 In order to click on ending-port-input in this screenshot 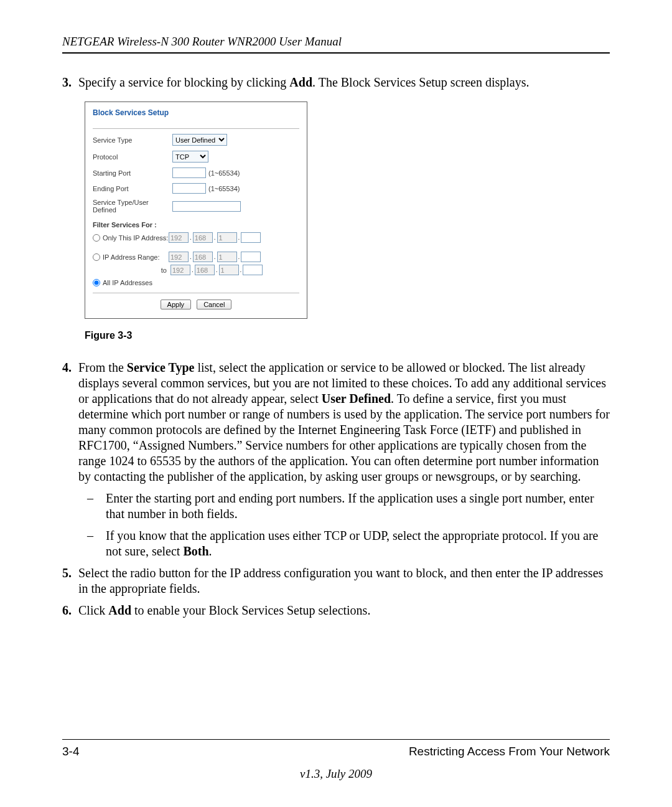, I will do `click(189, 188)`.